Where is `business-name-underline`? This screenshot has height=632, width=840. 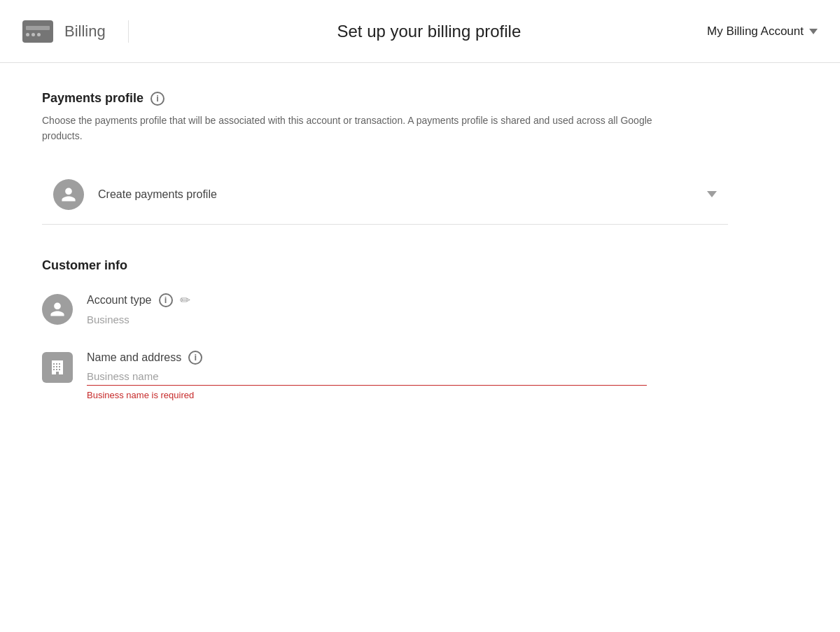
business-name-underline is located at coordinates (367, 385).